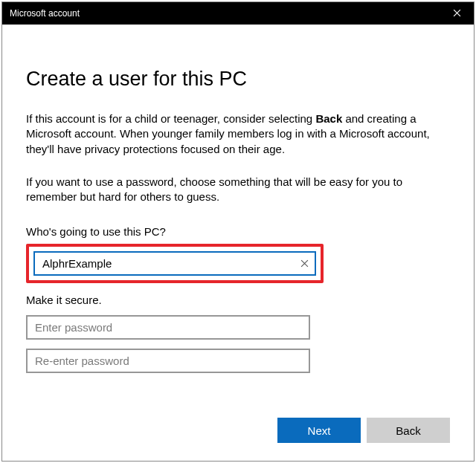 Image resolution: width=476 pixels, height=463 pixels. What do you see at coordinates (238, 432) in the screenshot?
I see `button-row: Next Back` at bounding box center [238, 432].